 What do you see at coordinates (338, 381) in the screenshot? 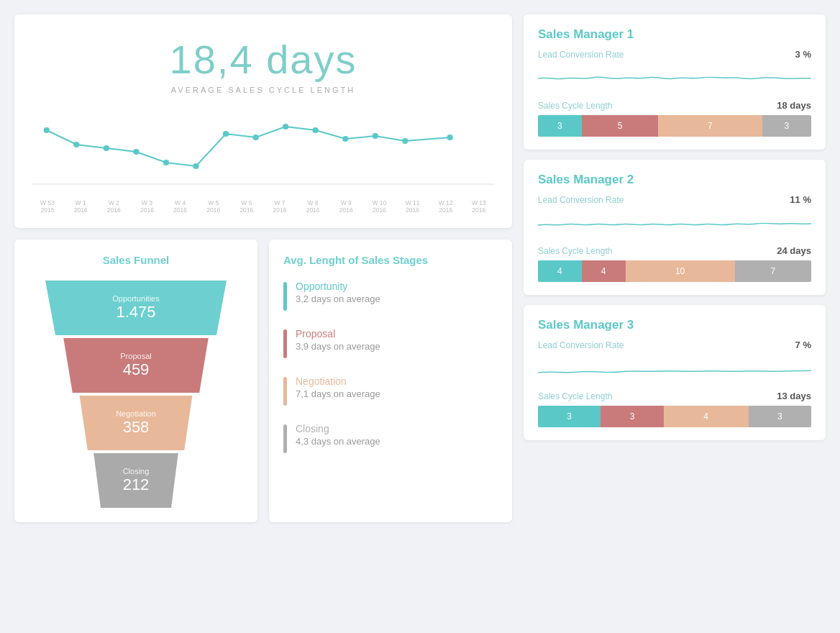
I see `stage-label: Negotiation` at bounding box center [338, 381].